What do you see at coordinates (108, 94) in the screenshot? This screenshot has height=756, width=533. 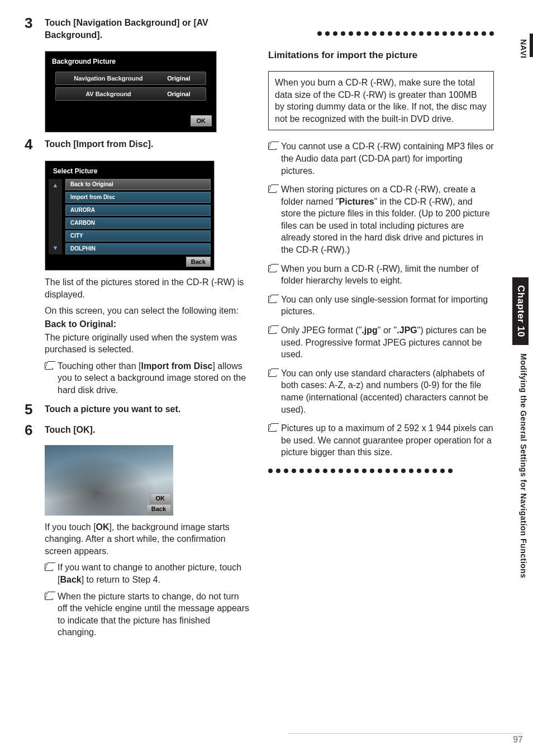 I see `ss1-row2-label: AV Background` at bounding box center [108, 94].